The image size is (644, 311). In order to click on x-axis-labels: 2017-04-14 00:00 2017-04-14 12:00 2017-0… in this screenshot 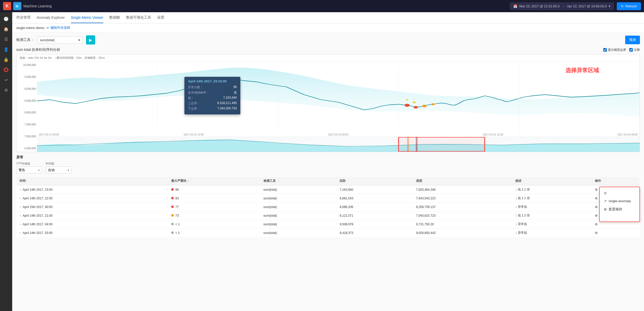, I will do `click(338, 135)`.